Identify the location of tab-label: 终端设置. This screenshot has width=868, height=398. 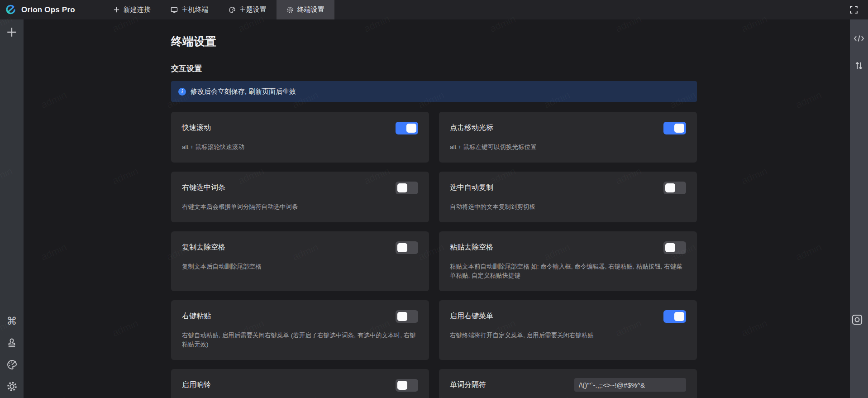
(311, 10).